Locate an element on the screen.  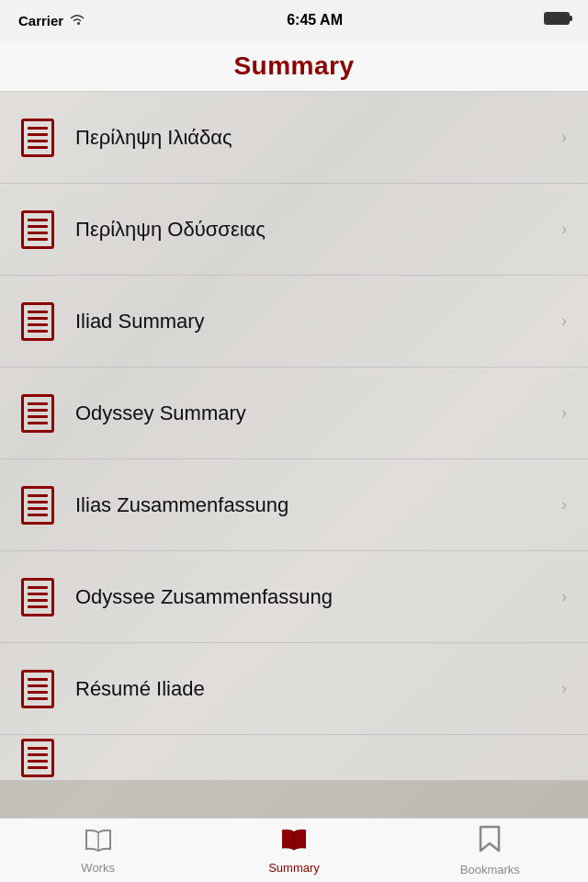
tab-works: Works is located at coordinates (97, 851).